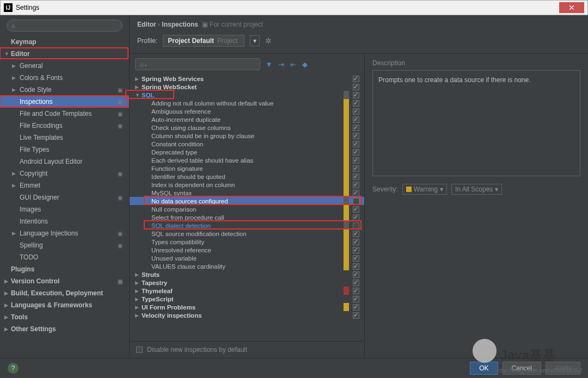 The height and width of the screenshot is (378, 588). Describe the element at coordinates (247, 274) in the screenshot. I see `category-struts: ▶Struts` at that location.